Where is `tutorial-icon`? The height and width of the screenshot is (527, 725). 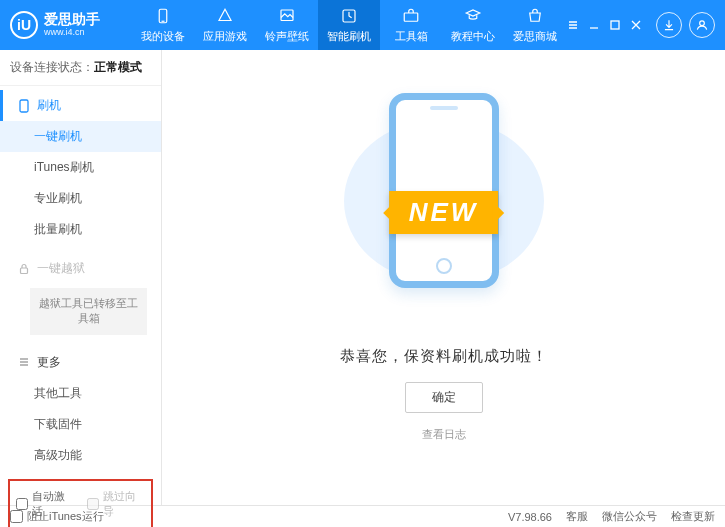
tutorial-icon is located at coordinates (473, 16).